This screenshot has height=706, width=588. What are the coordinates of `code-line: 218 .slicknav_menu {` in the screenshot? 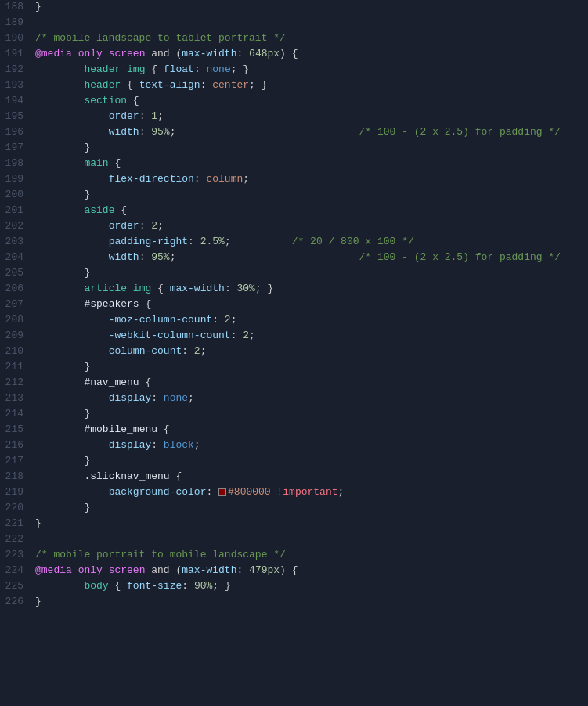 It's located at (294, 477).